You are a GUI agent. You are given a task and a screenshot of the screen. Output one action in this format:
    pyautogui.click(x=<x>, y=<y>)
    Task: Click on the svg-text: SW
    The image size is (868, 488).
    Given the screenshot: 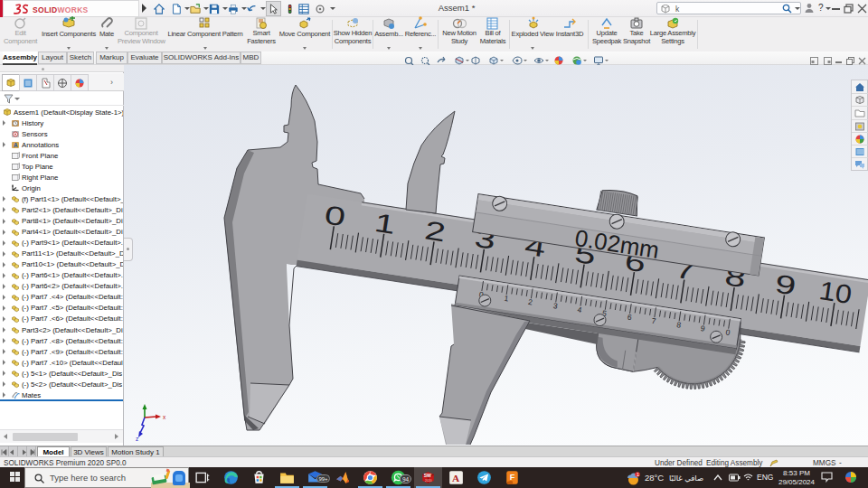 What is the action you would take?
    pyautogui.click(x=428, y=475)
    